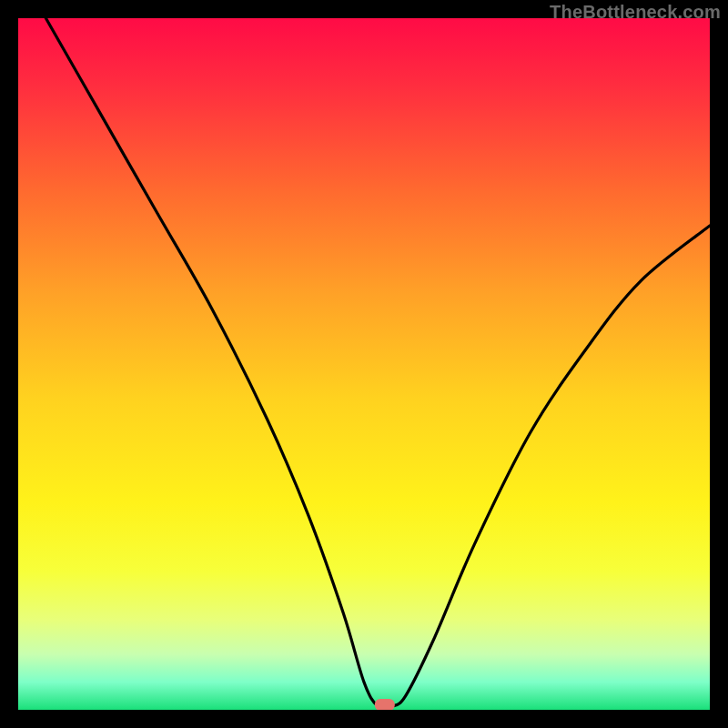 This screenshot has width=728, height=728. I want to click on watermark-label: TheBottleneck.com, so click(635, 13).